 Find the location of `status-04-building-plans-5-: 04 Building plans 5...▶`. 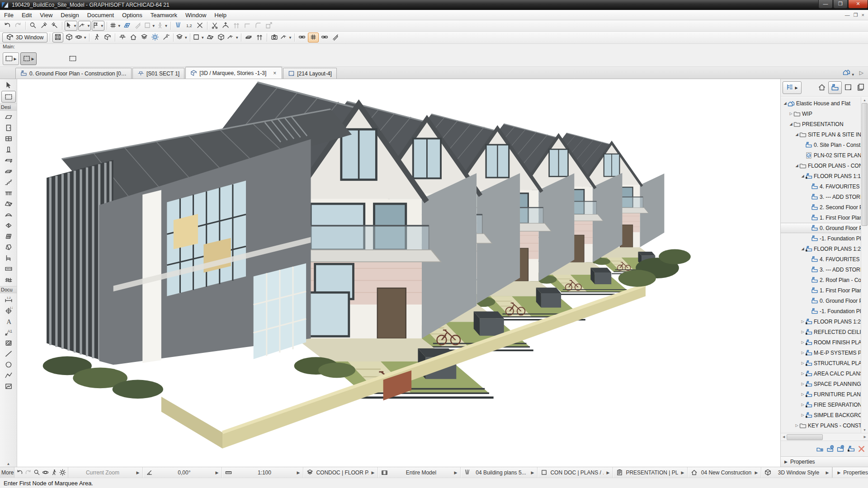

status-04-building-plans-5-: 04 Building plans 5...▶ is located at coordinates (499, 473).